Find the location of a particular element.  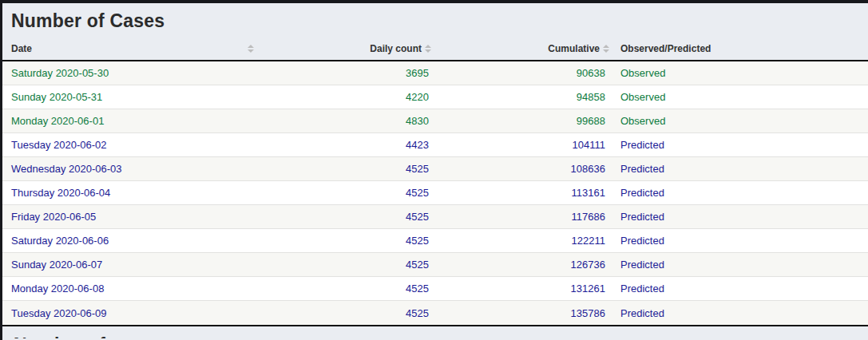

cell-cumulative: 117686 is located at coordinates (524, 217).